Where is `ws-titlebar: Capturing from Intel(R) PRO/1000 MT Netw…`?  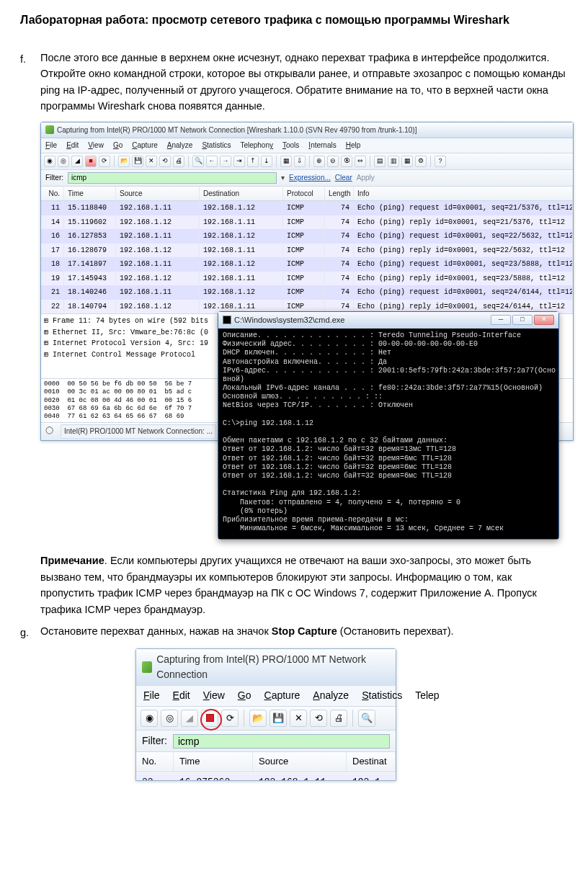
ws-titlebar: Capturing from Intel(R) PRO/1000 MT Netw… is located at coordinates (307, 131).